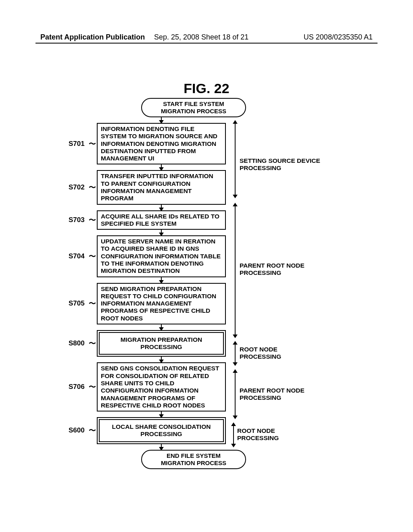 The height and width of the screenshot is (532, 413). I want to click on step-text: INFORMATION DENOTING FILE SYSTEM TO MIGR…, so click(161, 143).